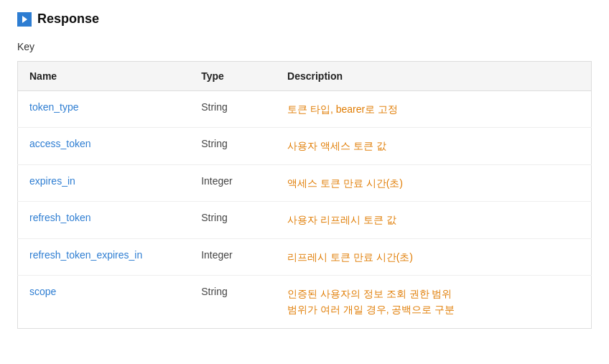 Image resolution: width=609 pixels, height=364 pixels. Describe the element at coordinates (434, 309) in the screenshot. I see `field-description: 범위가 여러 개일 경우, 공백으로 구분` at that location.